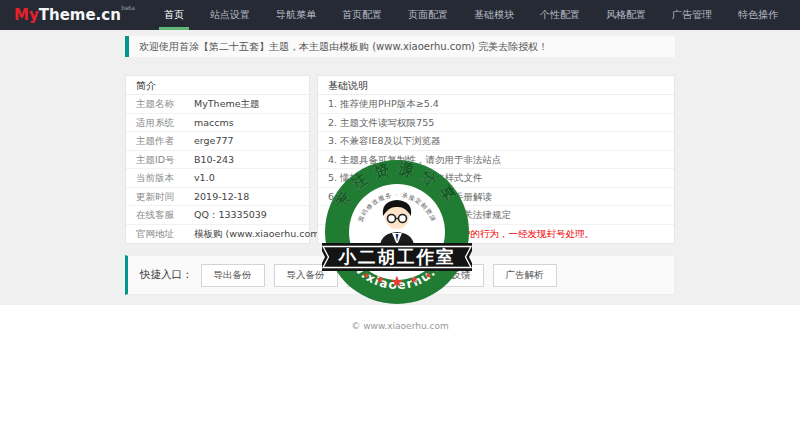  What do you see at coordinates (165, 141) in the screenshot?
I see `info-label: 主题作者` at bounding box center [165, 141].